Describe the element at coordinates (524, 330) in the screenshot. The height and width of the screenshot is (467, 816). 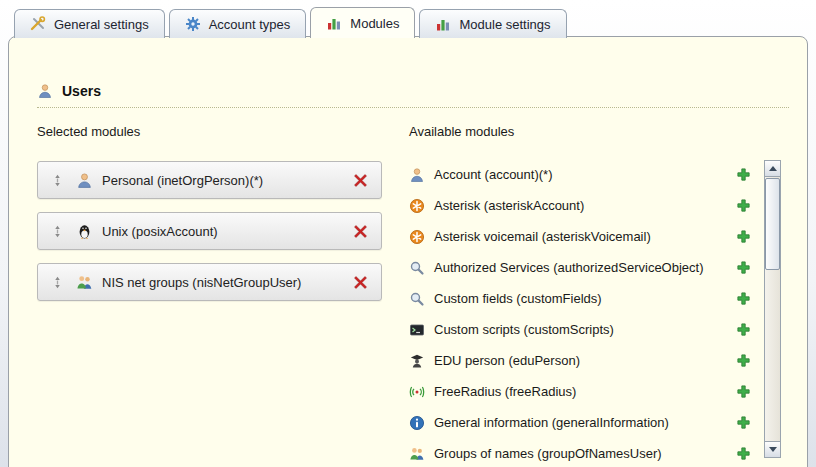
I see `module-label: Custom scripts (customScripts)` at that location.